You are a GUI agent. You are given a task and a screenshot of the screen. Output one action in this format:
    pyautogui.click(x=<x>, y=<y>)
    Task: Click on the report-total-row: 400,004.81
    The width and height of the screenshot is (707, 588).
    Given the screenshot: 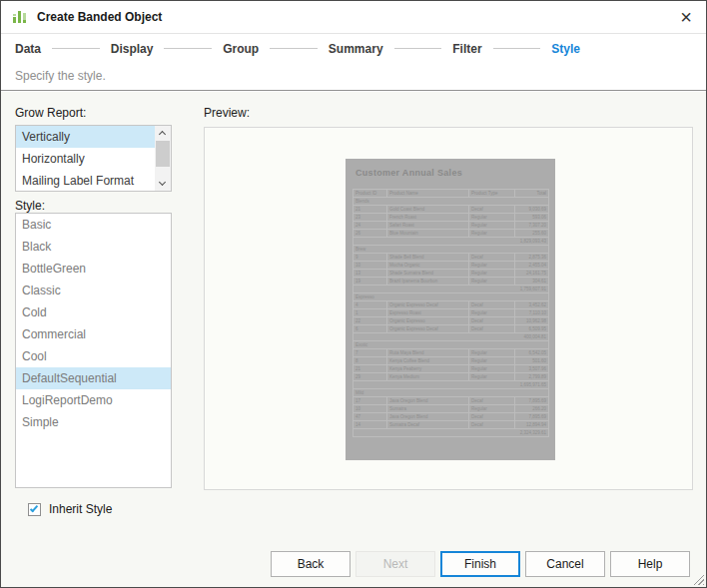 What is the action you would take?
    pyautogui.click(x=451, y=337)
    